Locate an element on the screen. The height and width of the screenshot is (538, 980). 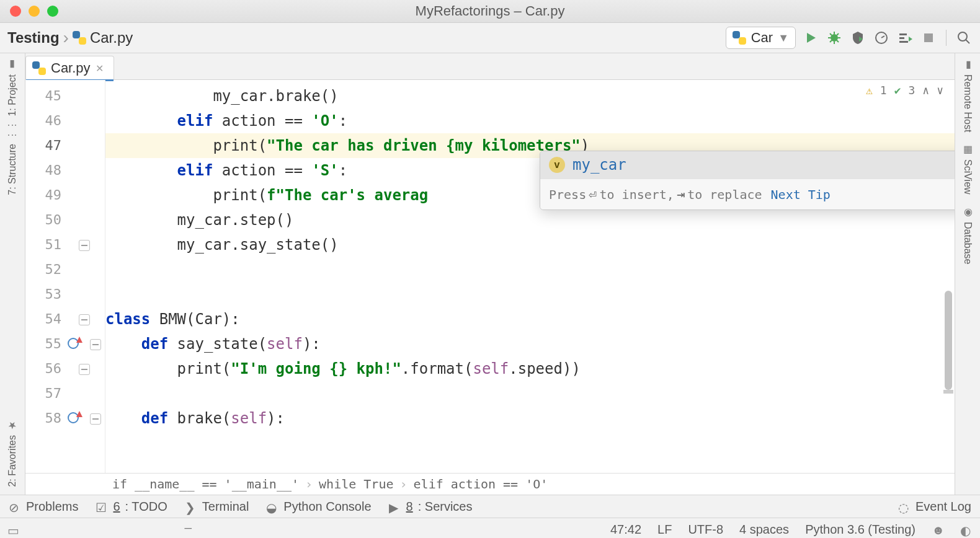
search-everywhere-icon is located at coordinates (964, 38).